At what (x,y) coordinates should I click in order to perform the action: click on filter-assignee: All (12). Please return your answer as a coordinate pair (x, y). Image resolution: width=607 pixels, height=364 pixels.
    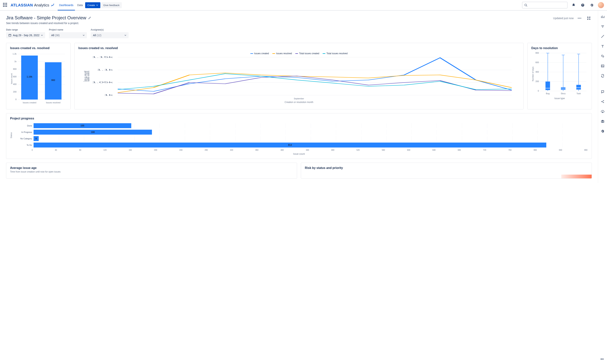
    Looking at the image, I should click on (110, 35).